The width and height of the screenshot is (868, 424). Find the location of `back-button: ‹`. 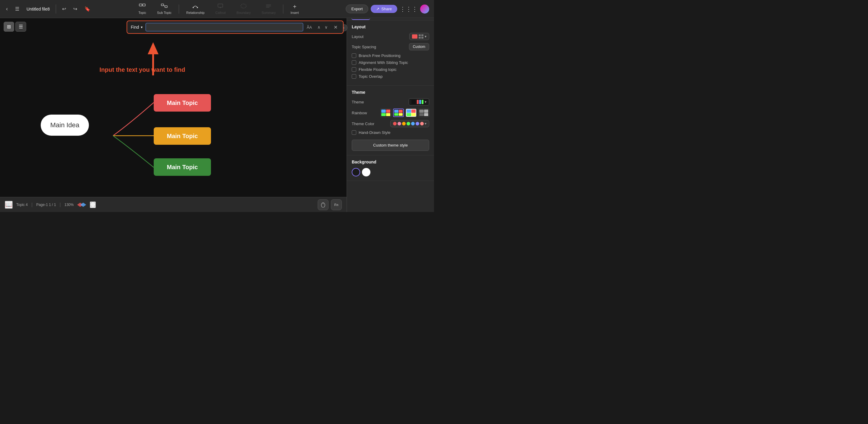

back-button: ‹ is located at coordinates (7, 9).